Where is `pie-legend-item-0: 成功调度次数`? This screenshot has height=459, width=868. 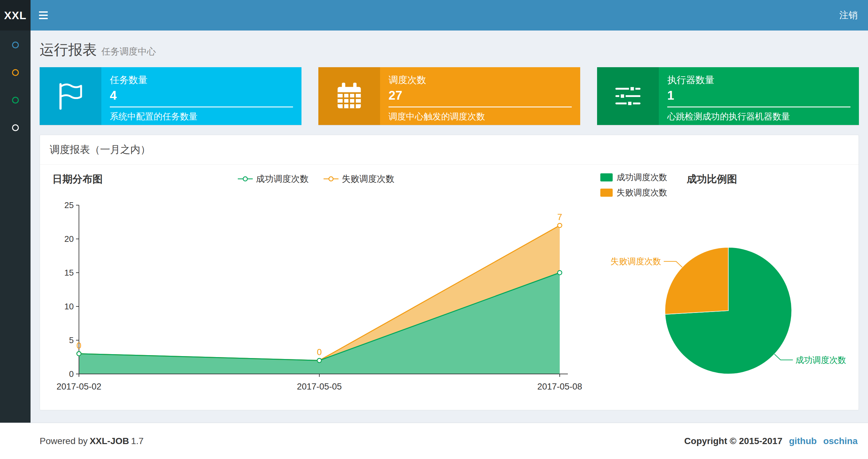
pie-legend-item-0: 成功调度次数 is located at coordinates (634, 177).